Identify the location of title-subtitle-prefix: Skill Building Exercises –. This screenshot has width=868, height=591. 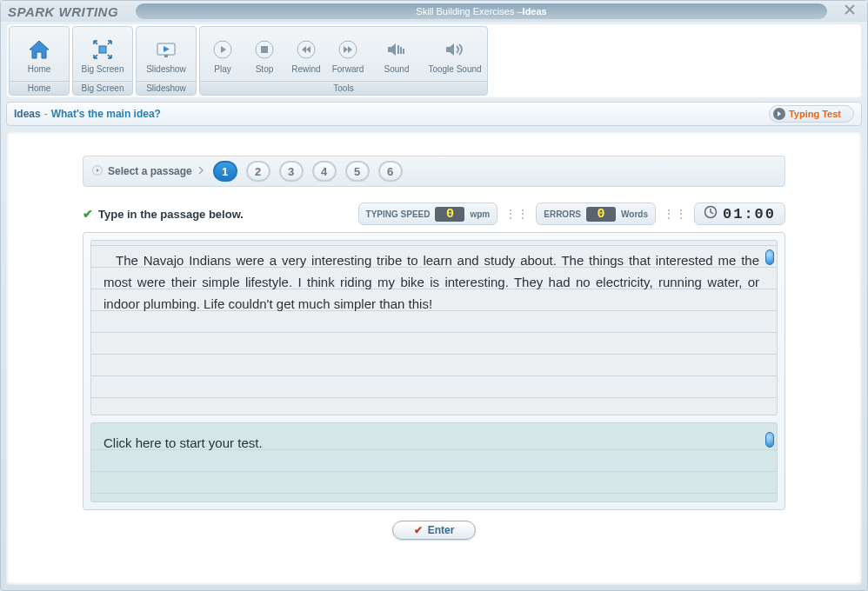
(469, 11).